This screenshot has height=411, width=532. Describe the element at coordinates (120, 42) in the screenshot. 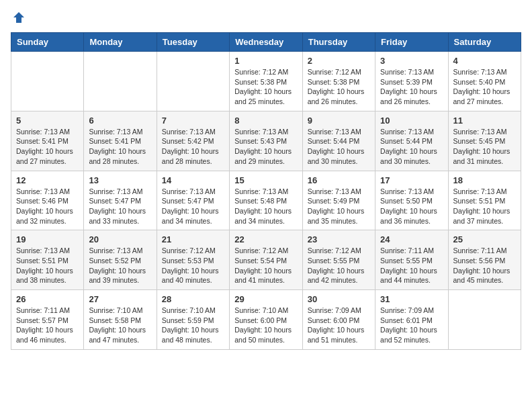

I see `weekday-header-monday: Monday` at that location.